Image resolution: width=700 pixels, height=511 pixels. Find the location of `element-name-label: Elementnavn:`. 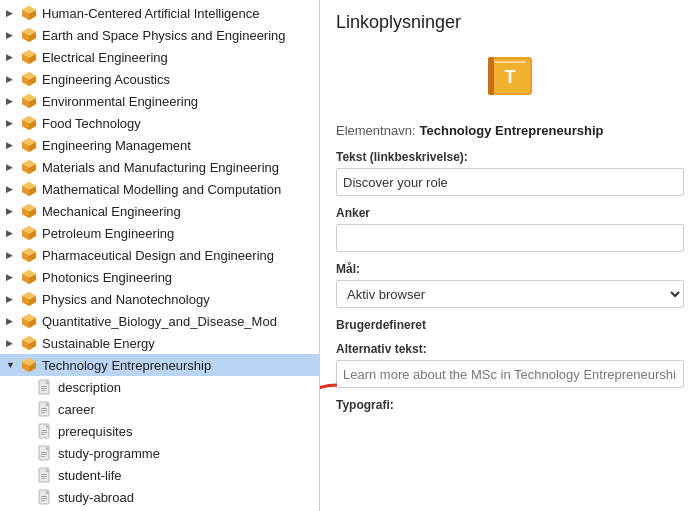

element-name-label: Elementnavn: is located at coordinates (376, 130).